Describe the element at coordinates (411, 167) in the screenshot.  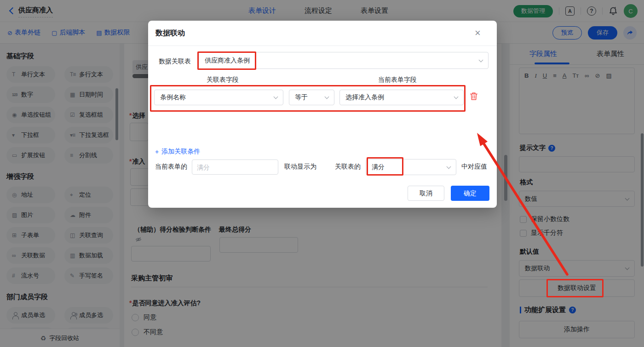
I see `linked-field-select: 满分` at that location.